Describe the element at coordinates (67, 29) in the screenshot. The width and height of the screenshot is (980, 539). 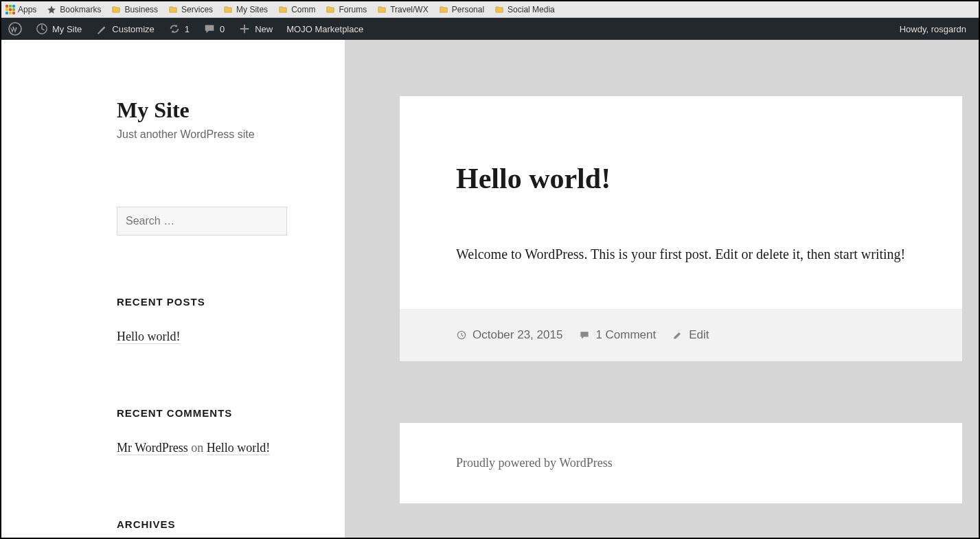
I see `adminbar-mysite-label: My Site` at that location.